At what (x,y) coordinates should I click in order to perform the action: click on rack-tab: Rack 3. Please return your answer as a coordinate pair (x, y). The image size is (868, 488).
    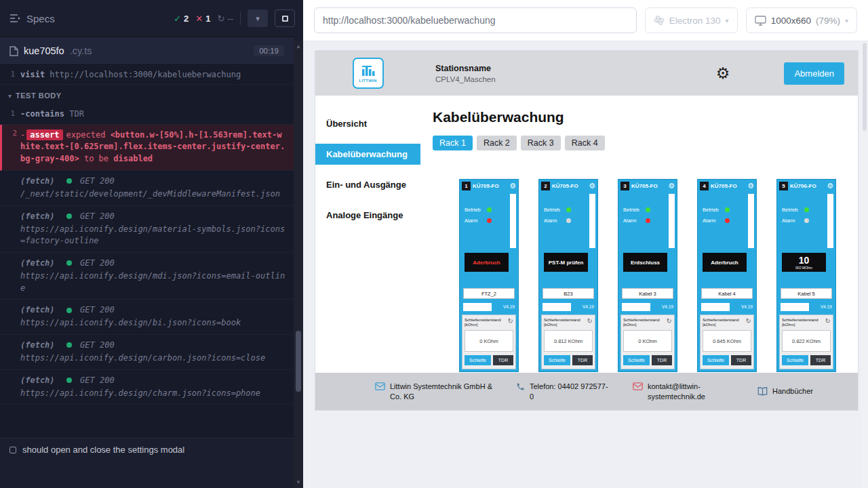
    Looking at the image, I should click on (541, 143).